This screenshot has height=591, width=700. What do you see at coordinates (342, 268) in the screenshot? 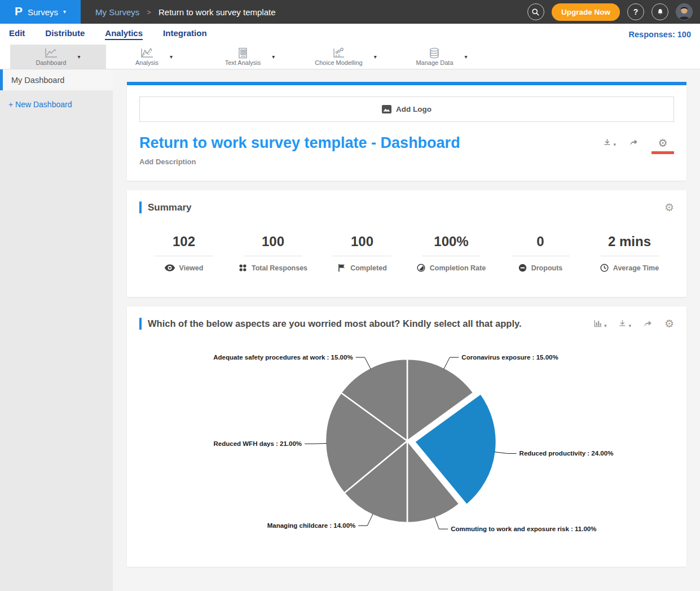
I see `flag-icon` at bounding box center [342, 268].